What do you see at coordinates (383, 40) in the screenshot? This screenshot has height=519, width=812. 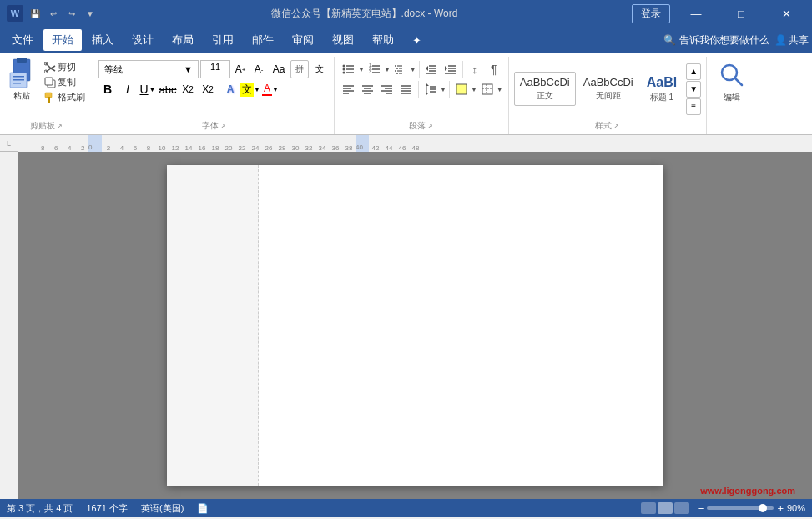 I see `menu-help: 帮助` at bounding box center [383, 40].